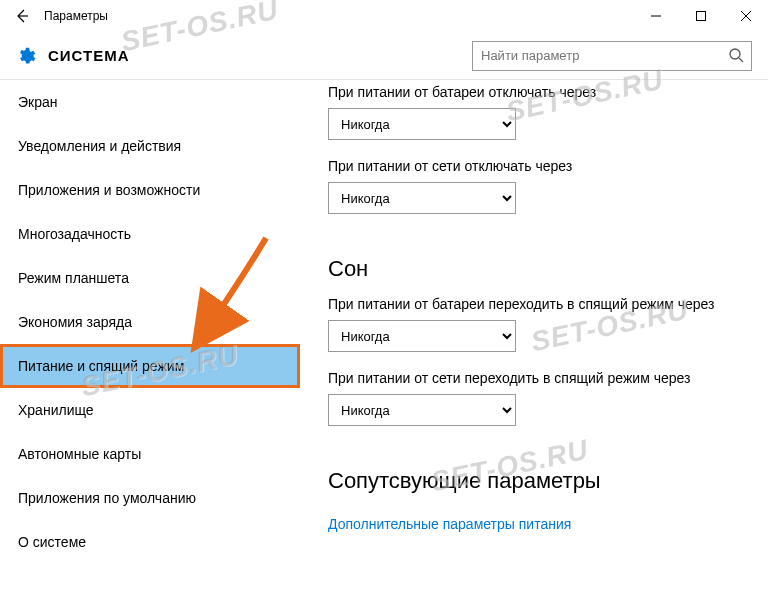 The width and height of the screenshot is (768, 605). I want to click on sidebar-item-offline-maps: Автономные карты, so click(150, 454).